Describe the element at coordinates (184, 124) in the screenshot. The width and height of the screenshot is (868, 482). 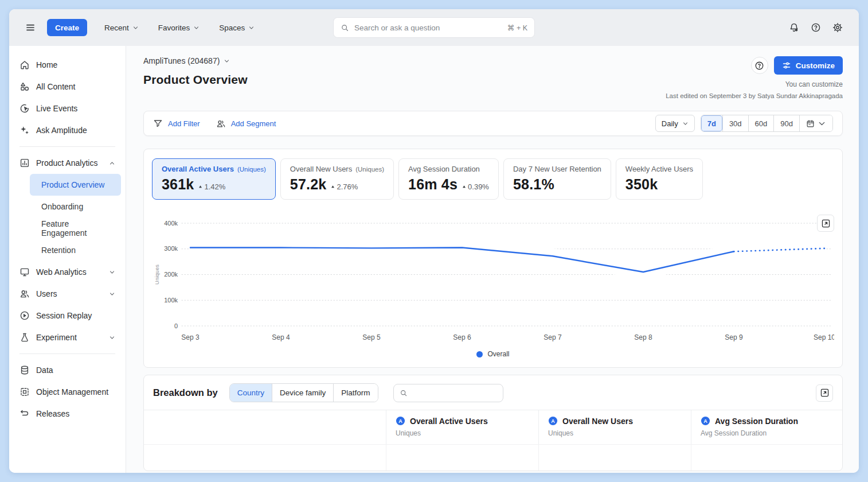
I see `add-filter-label: Add Filter` at that location.